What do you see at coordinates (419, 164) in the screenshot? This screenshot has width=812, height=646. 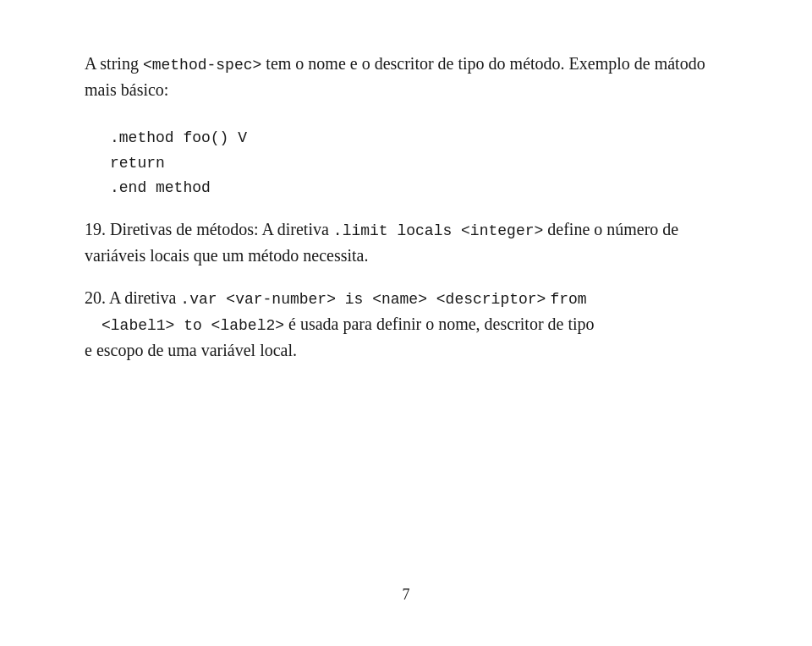 I see `code-line-2: return` at bounding box center [419, 164].